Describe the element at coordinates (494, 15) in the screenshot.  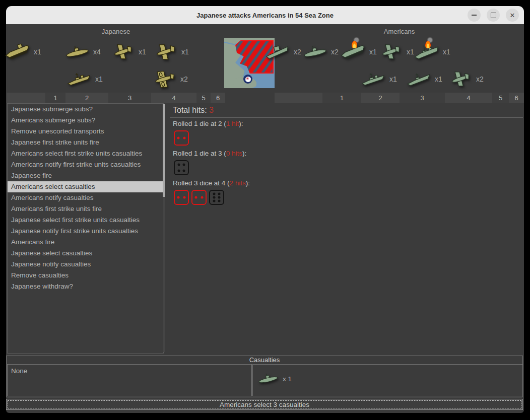
I see `maximize-icon` at that location.